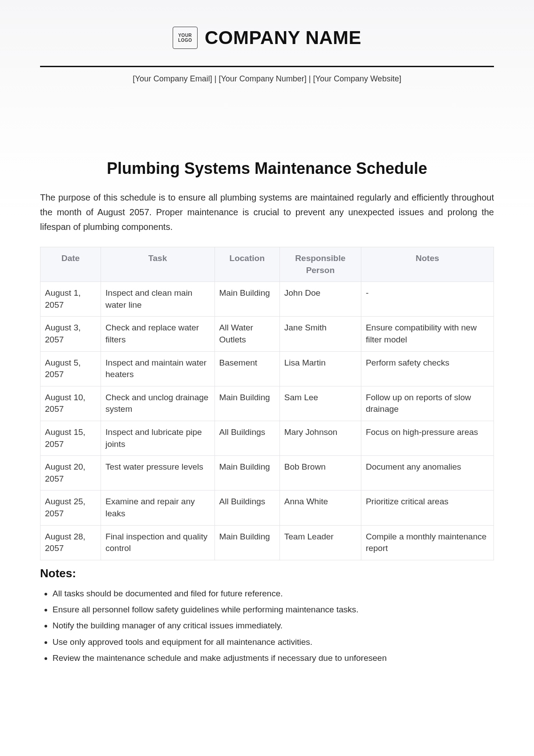 The image size is (534, 756). Describe the element at coordinates (158, 473) in the screenshot. I see `cell-task: Test water pressure levels` at that location.